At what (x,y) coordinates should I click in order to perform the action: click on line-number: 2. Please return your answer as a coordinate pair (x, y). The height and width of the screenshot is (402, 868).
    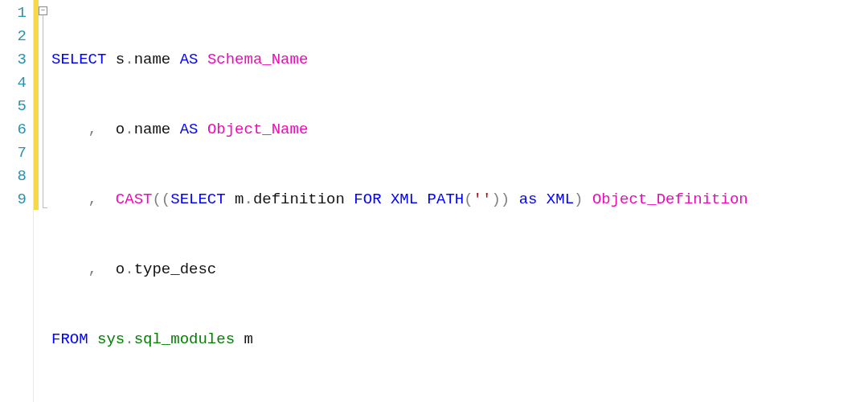
    Looking at the image, I should click on (18, 37).